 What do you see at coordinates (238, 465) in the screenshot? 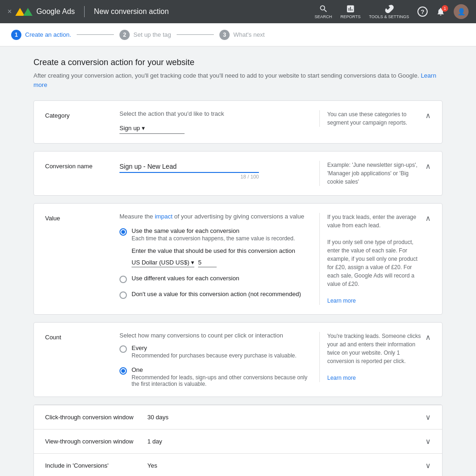
I see `include-conversions-row: Include in 'Conversions' Yes ∨` at bounding box center [238, 465].